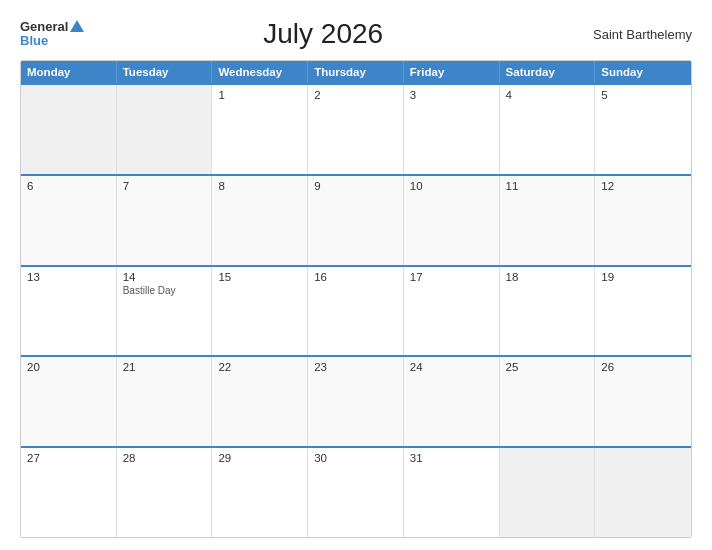 The image size is (712, 550). What do you see at coordinates (165, 220) in the screenshot?
I see `cal-cell-7: 7` at bounding box center [165, 220].